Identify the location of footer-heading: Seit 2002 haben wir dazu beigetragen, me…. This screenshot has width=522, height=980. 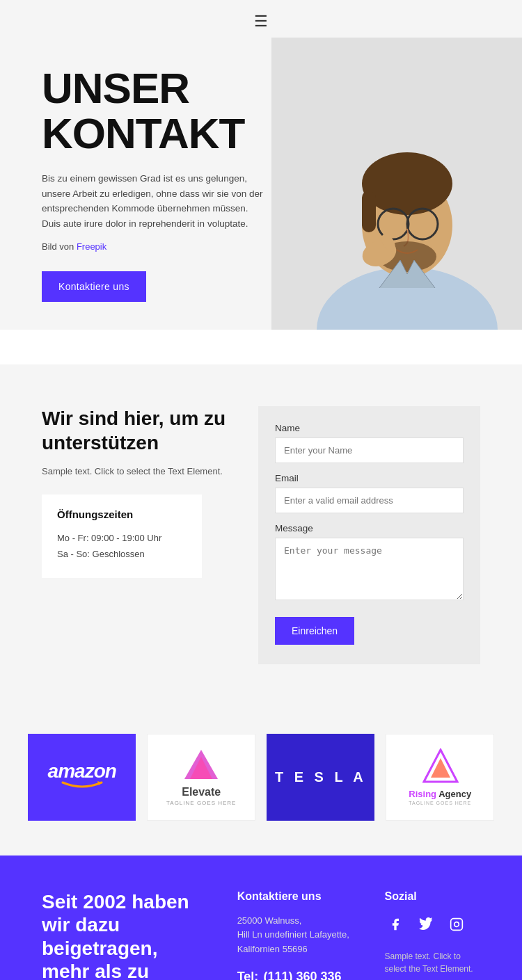
(125, 935).